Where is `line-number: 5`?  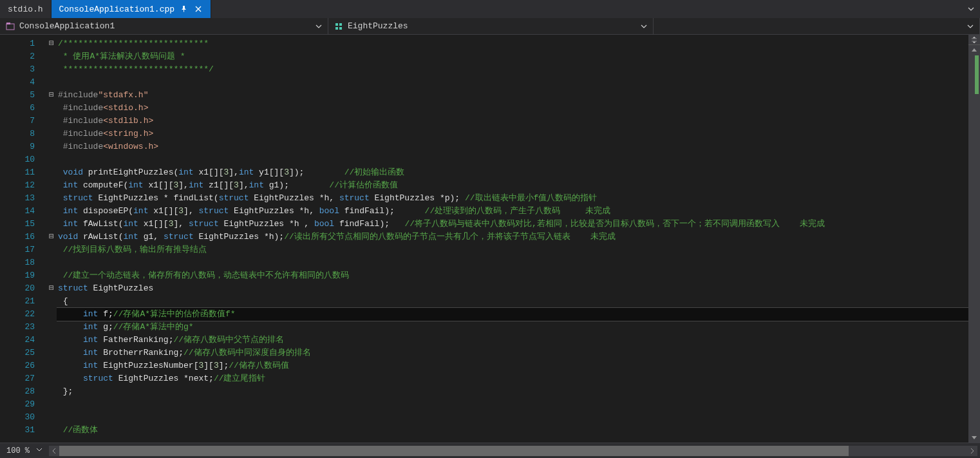
line-number: 5 is located at coordinates (23, 95).